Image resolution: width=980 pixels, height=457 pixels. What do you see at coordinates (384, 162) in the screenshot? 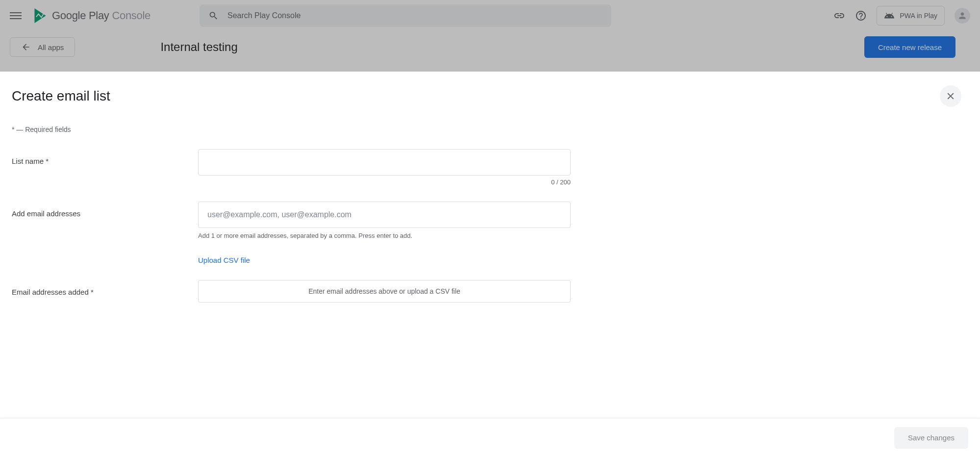
I see `list-name-input` at bounding box center [384, 162].